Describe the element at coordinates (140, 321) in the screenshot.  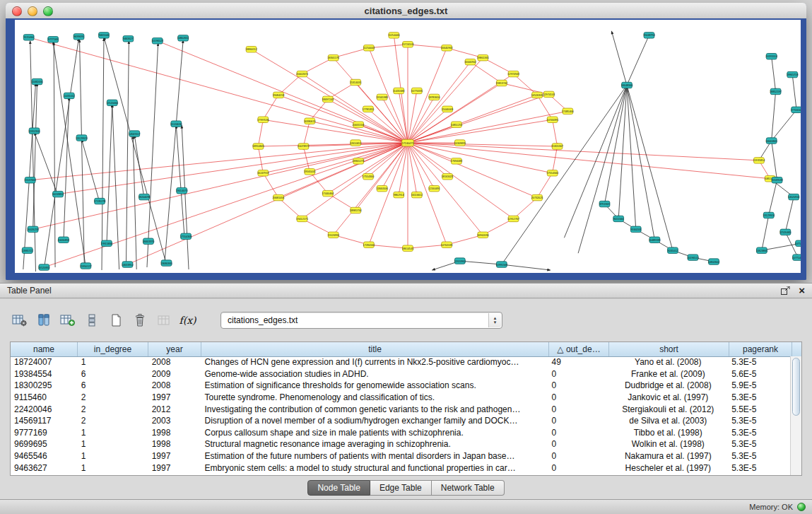
I see `delete-table-icon` at that location.